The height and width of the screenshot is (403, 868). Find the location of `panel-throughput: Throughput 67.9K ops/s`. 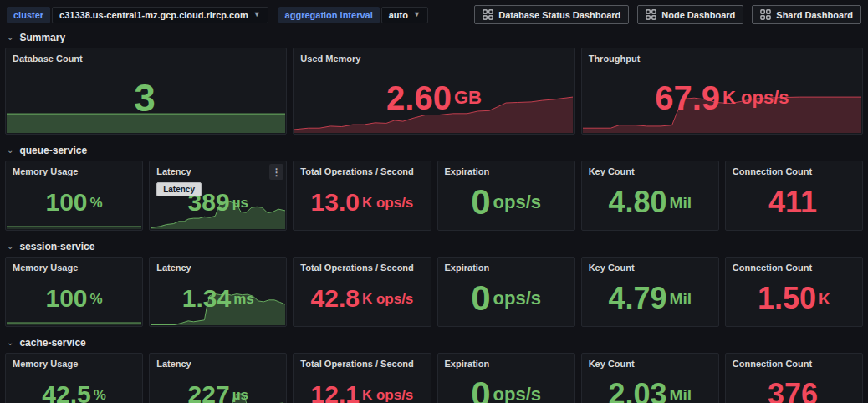

panel-throughput: Throughput 67.9K ops/s is located at coordinates (722, 91).